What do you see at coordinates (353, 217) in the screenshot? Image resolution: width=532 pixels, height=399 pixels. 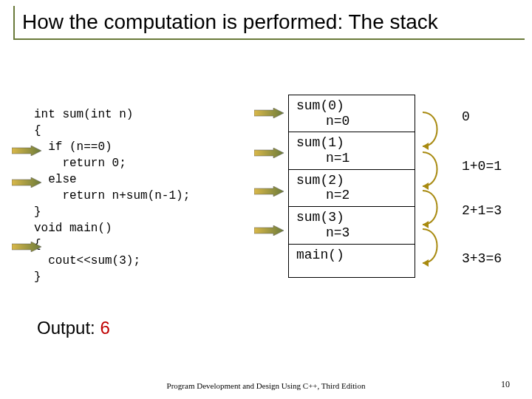 I see `frame-call: sum(3)` at bounding box center [353, 217].